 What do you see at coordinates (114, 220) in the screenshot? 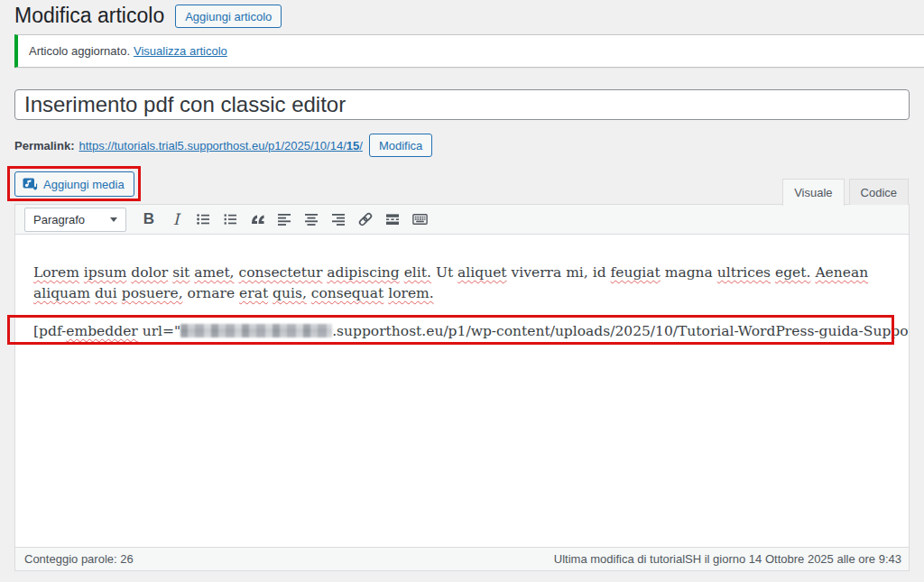
I see `chevron-down-icon` at bounding box center [114, 220].